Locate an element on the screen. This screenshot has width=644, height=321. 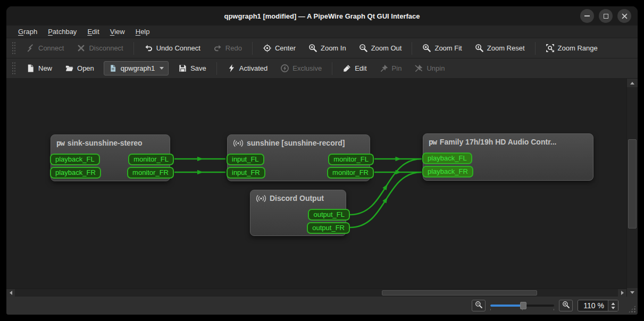
zoom-out-button: Zoom Out is located at coordinates (381, 48).